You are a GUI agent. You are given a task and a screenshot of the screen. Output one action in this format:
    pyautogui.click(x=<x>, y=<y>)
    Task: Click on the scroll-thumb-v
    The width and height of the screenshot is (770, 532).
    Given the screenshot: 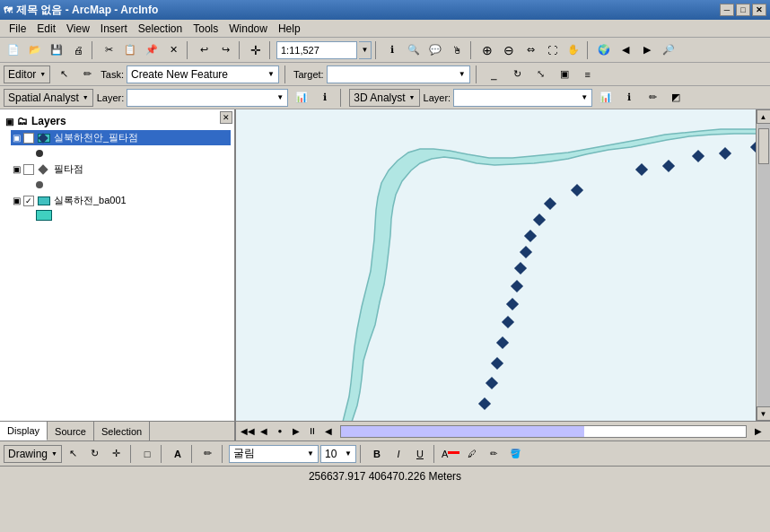 What is the action you would take?
    pyautogui.click(x=764, y=146)
    